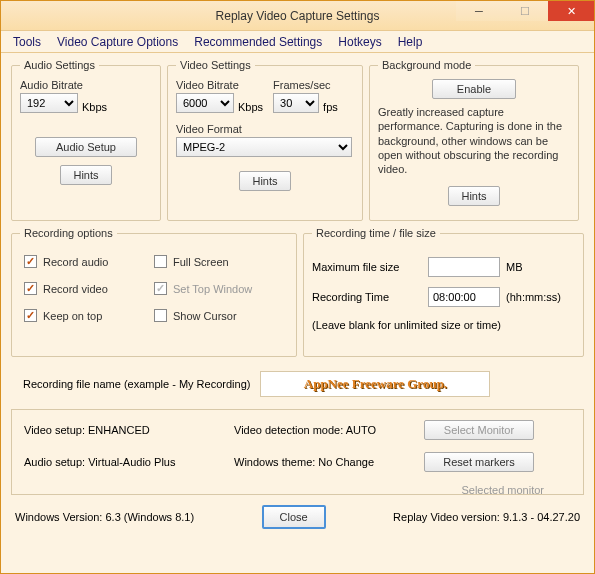 This screenshot has width=595, height=574. Describe the element at coordinates (479, 11) in the screenshot. I see `minimize-button: ─` at that location.